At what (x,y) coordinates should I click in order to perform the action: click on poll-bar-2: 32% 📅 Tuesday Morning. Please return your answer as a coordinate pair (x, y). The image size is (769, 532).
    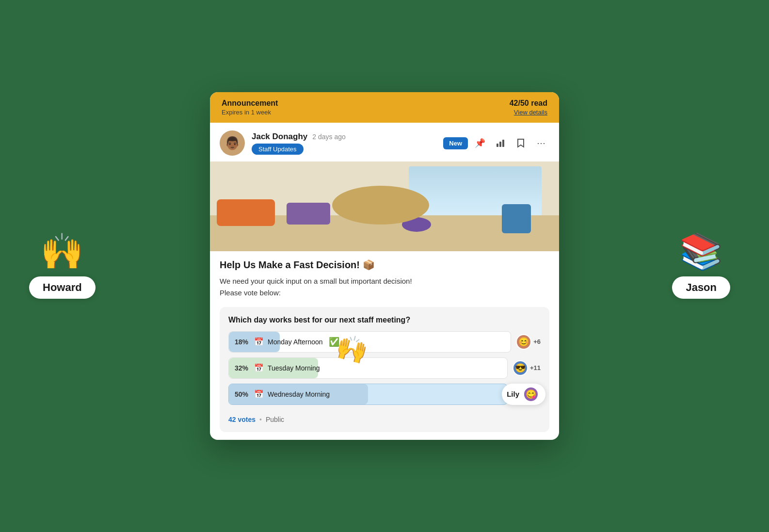
    Looking at the image, I should click on (368, 368).